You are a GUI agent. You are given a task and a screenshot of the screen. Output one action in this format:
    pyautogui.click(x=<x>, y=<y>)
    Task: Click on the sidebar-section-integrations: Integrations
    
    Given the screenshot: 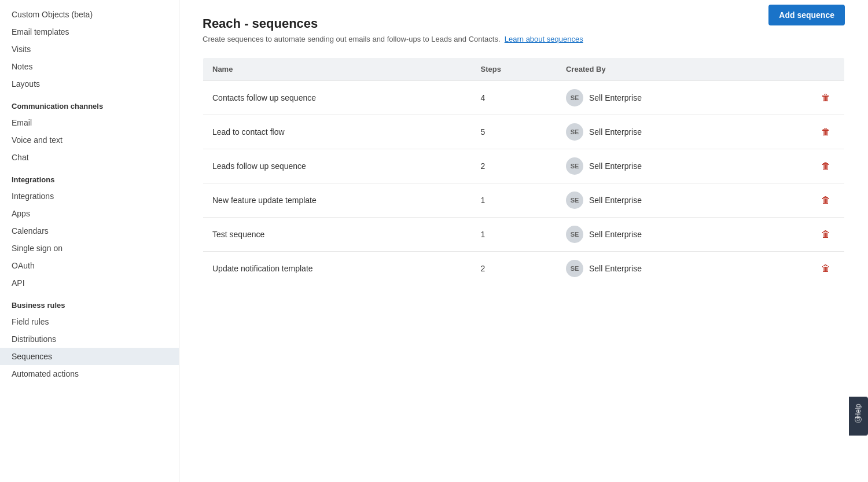 What is the action you would take?
    pyautogui.click(x=89, y=177)
    